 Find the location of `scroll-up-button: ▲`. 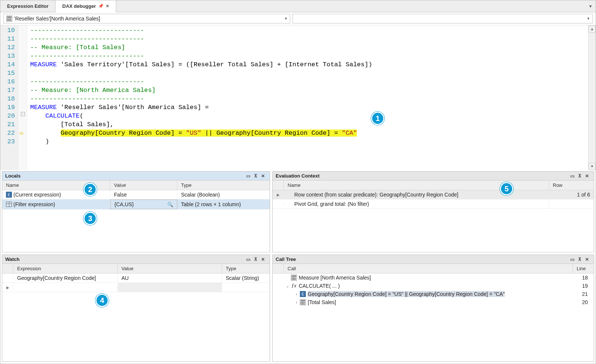

scroll-up-button: ▲ is located at coordinates (592, 29).